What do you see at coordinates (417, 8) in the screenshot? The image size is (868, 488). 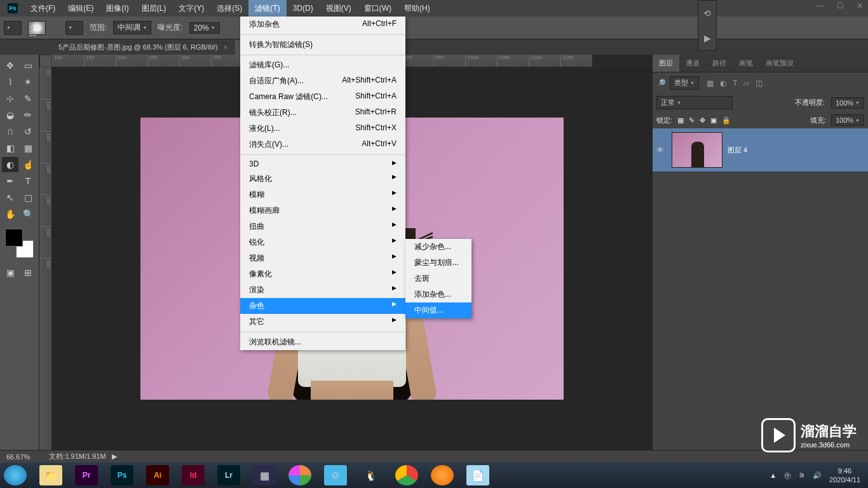 I see `menu-帮助: 帮助(H)` at bounding box center [417, 8].